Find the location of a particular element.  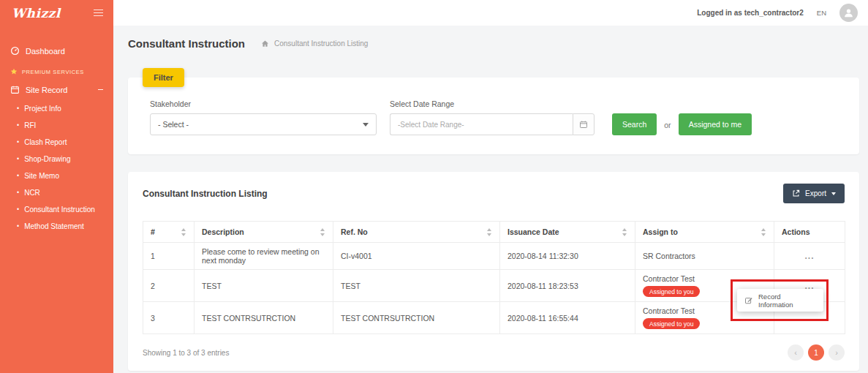

cell-ref-no: TEST is located at coordinates (417, 286).